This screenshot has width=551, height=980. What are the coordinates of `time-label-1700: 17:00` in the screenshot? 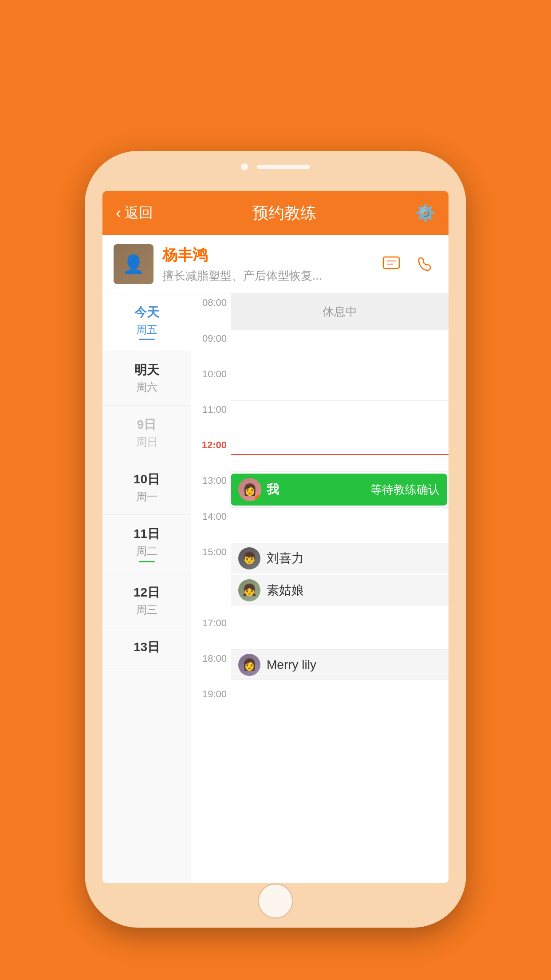 It's located at (211, 632).